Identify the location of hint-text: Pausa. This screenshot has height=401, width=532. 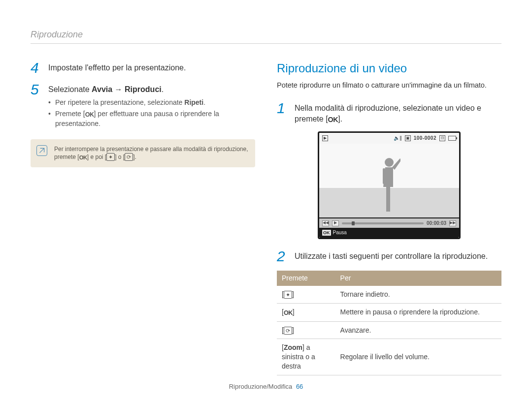
(340, 233).